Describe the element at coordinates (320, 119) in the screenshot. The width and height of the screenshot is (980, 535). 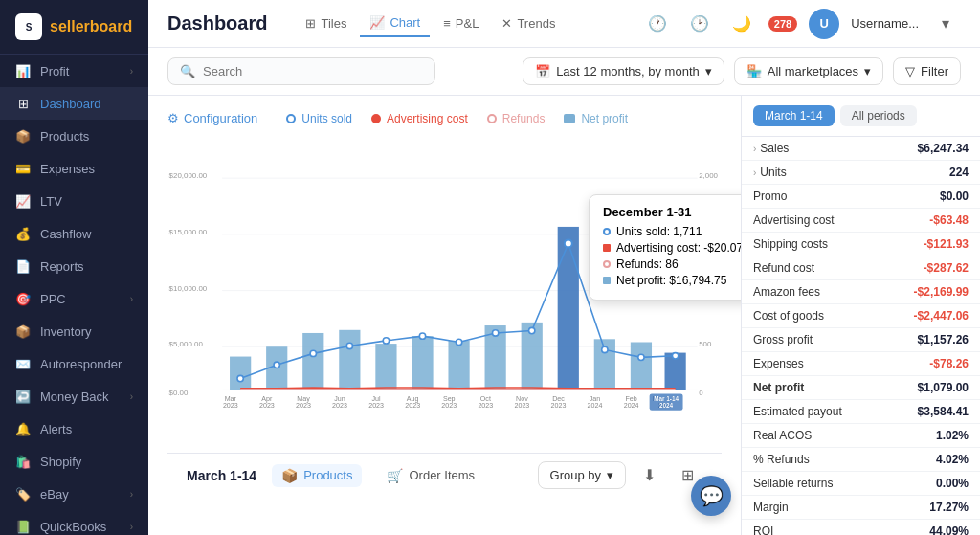
I see `legend-units-sold: Units sold` at that location.